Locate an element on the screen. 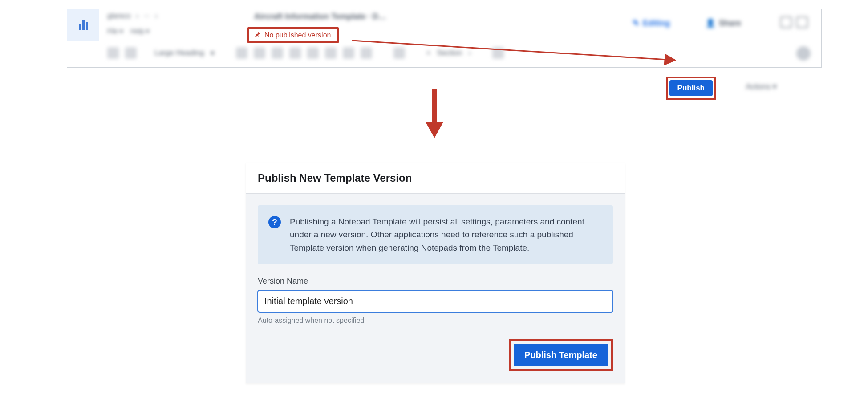 The width and height of the screenshot is (868, 415). menu-file: File ▾ is located at coordinates (115, 31).